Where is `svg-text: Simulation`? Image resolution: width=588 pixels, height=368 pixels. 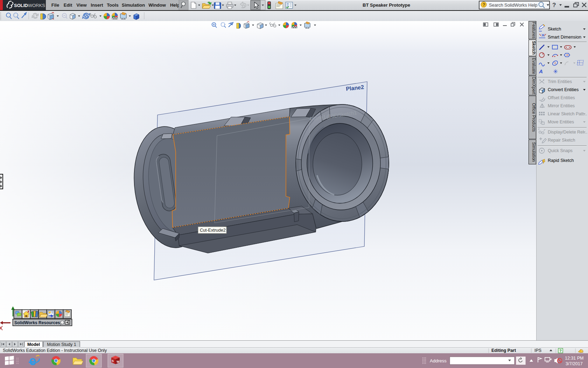
svg-text: Simulation is located at coordinates (534, 152).